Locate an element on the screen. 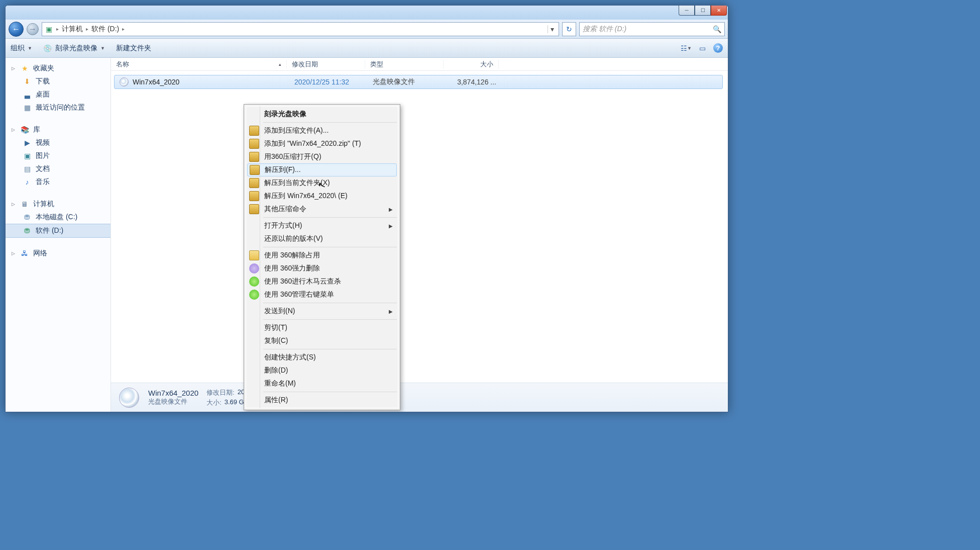 This screenshot has height=550, width=980. scan-icon is located at coordinates (254, 282).